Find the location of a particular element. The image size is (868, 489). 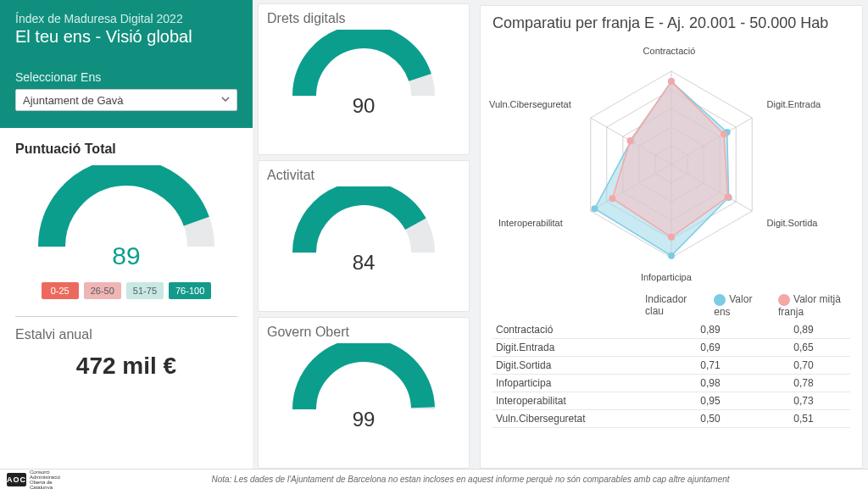

radar-table: Contractació0,890,89Digit.Entrada0,690,6… is located at coordinates (671, 375).